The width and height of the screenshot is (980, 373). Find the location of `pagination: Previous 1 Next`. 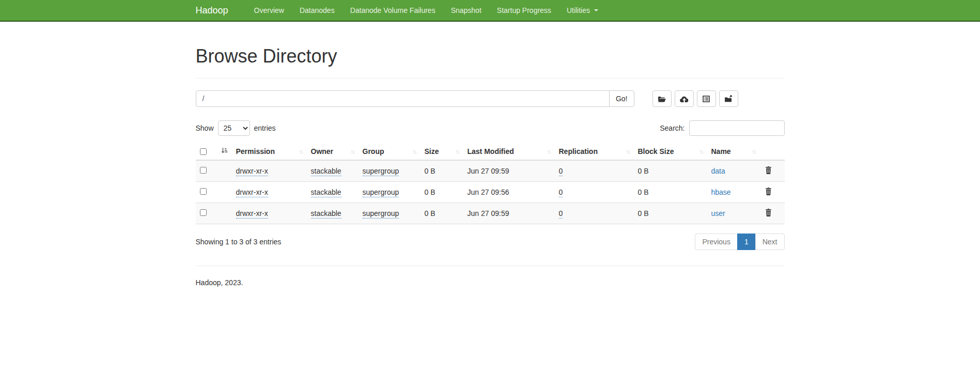

pagination: Previous 1 Next is located at coordinates (740, 242).